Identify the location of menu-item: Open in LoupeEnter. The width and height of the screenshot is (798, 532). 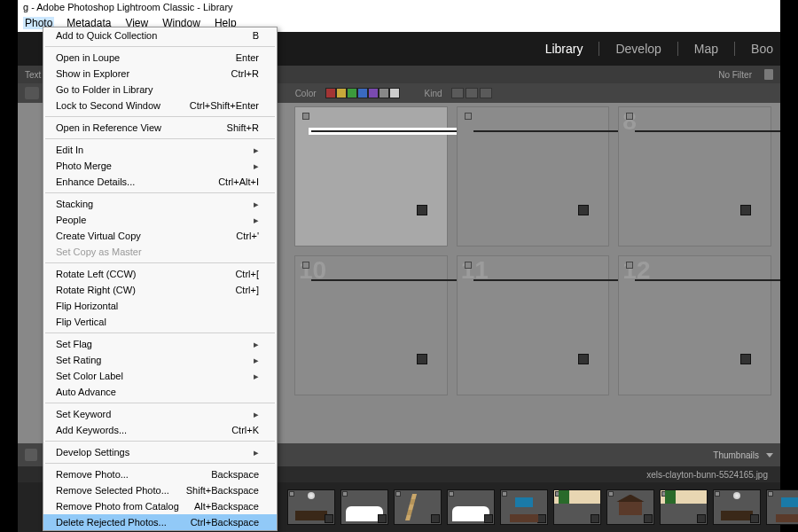
(160, 58).